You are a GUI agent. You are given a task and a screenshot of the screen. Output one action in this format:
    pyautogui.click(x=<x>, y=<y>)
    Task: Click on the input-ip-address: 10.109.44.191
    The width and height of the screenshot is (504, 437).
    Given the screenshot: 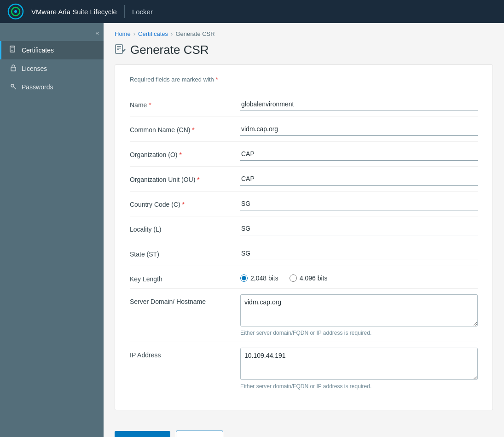 What is the action you would take?
    pyautogui.click(x=359, y=364)
    